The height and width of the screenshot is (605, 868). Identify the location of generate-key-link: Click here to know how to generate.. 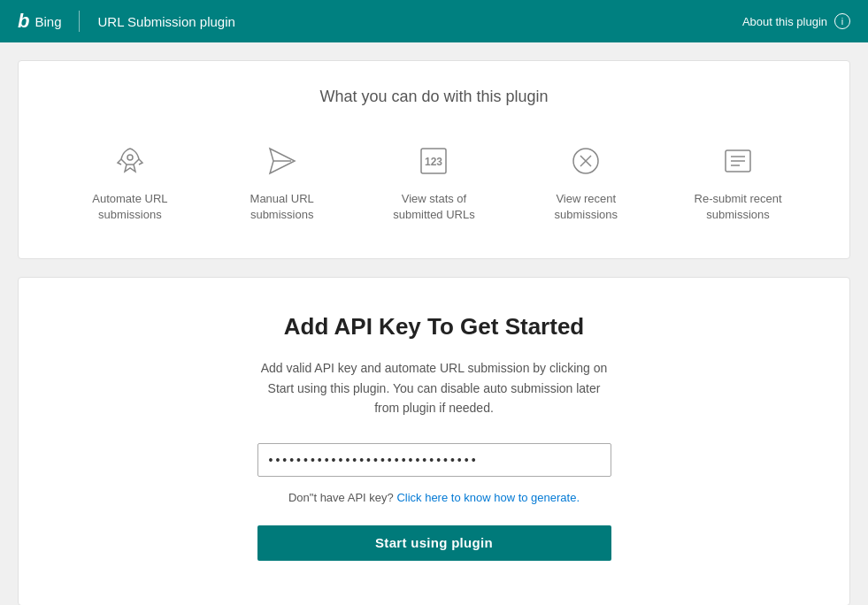
(488, 497).